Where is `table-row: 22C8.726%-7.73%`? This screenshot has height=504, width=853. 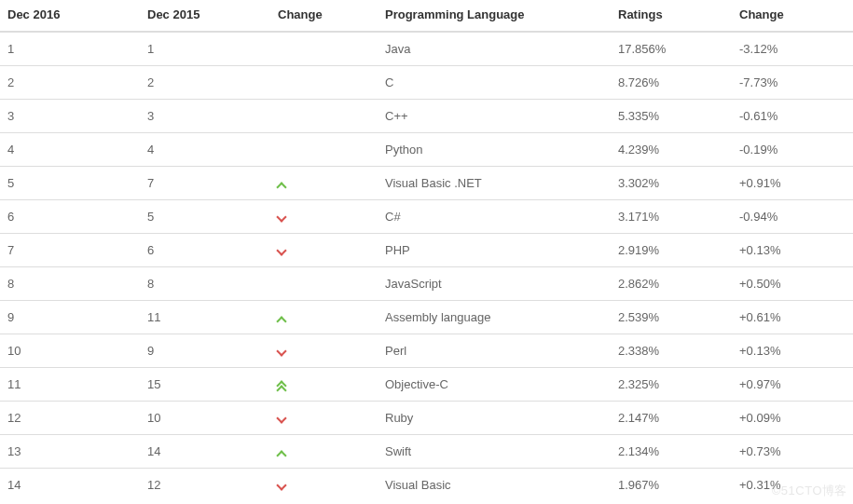 table-row: 22C8.726%-7.73% is located at coordinates (427, 83).